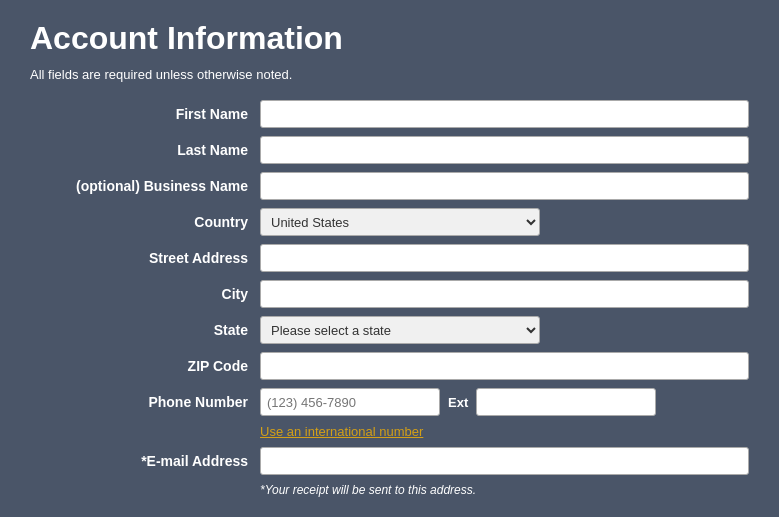 This screenshot has height=517, width=779. Describe the element at coordinates (390, 461) in the screenshot. I see `email-row: *E-mail Address` at that location.